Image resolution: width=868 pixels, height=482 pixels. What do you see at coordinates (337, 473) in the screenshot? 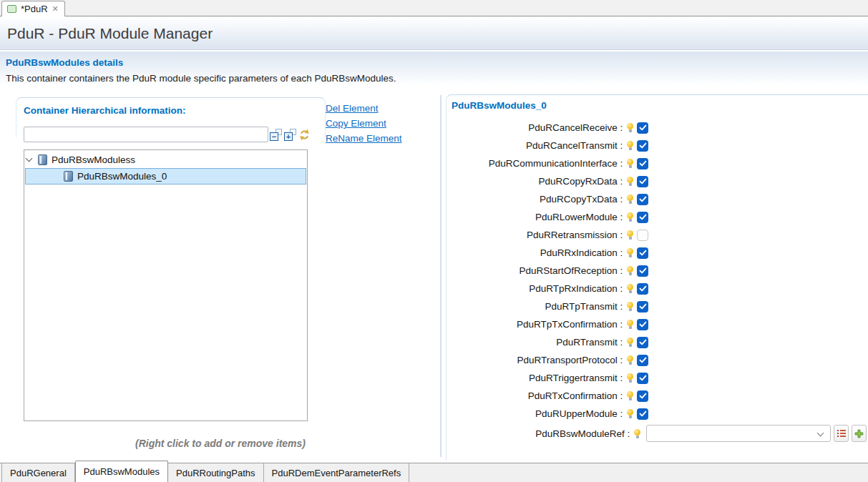
I see `tab-PduRDemEventParameterRefs: PduRDemEventParameterRefs` at bounding box center [337, 473].